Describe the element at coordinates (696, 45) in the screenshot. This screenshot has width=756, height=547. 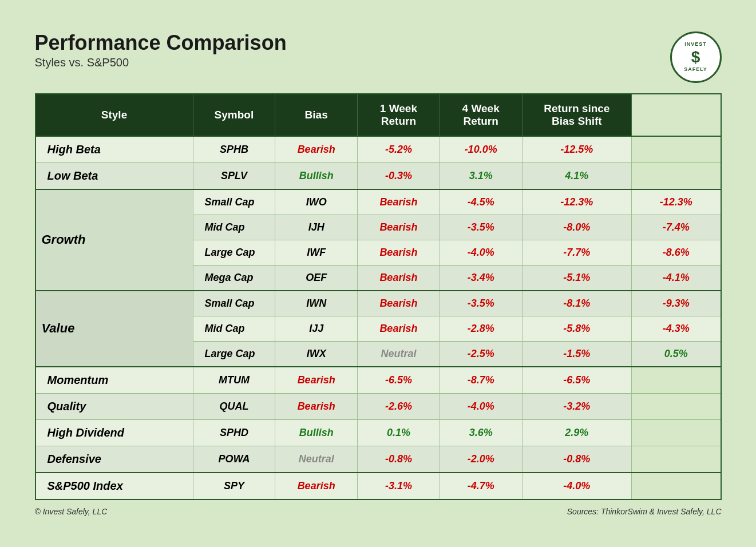
I see `logo-text-top: INVEST` at that location.